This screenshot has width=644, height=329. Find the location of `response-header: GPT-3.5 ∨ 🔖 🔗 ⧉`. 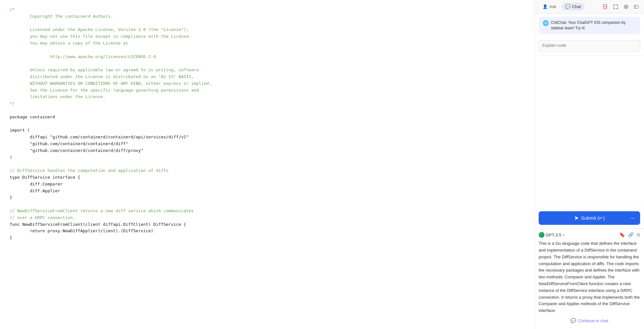

response-header: GPT-3.5 ∨ 🔖 🔗 ⧉ is located at coordinates (590, 235).